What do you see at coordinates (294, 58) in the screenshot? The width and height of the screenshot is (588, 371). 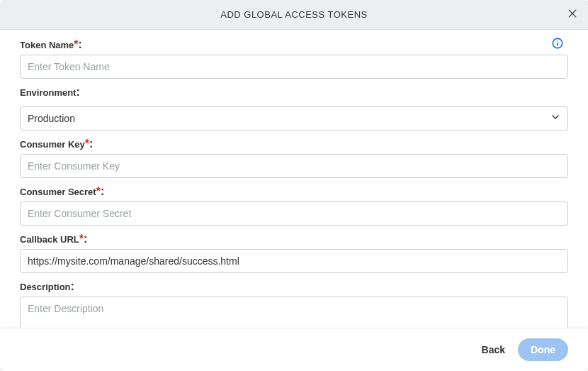 I see `token-name-group: Token Name*:` at bounding box center [294, 58].